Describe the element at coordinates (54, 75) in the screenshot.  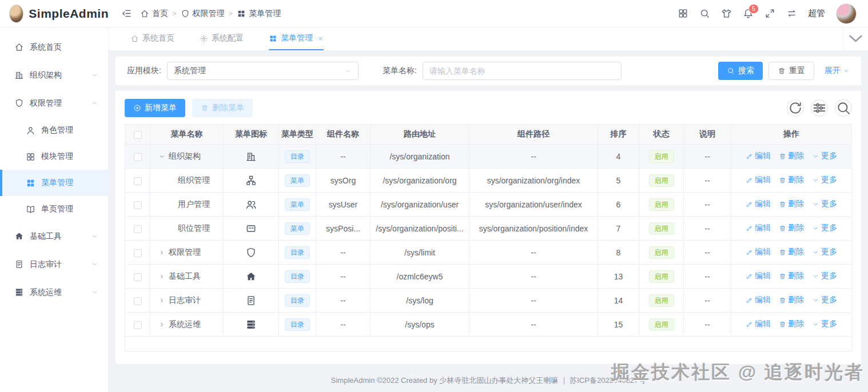
I see `sidebar-item-组织架构: 组织架构` at that location.